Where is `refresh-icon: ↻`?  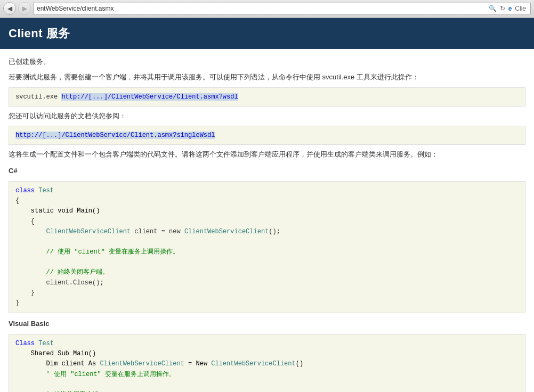
refresh-icon: ↻ is located at coordinates (503, 9).